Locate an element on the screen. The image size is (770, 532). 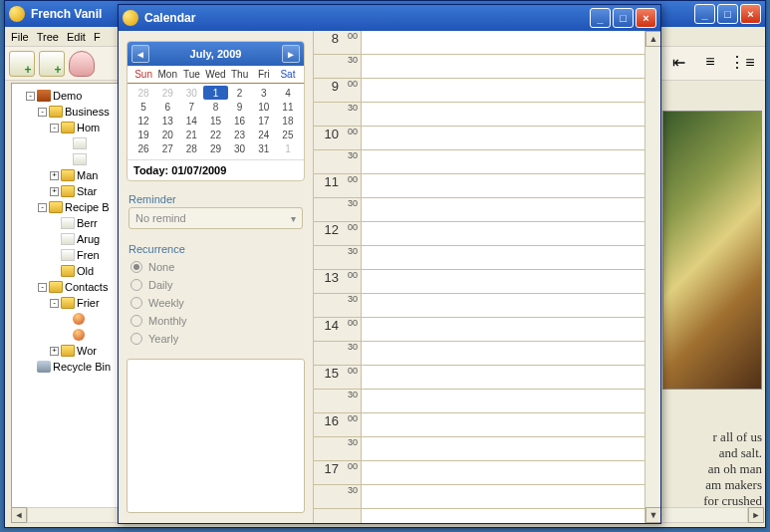
prev-month-button: ◄ is located at coordinates (140, 54).